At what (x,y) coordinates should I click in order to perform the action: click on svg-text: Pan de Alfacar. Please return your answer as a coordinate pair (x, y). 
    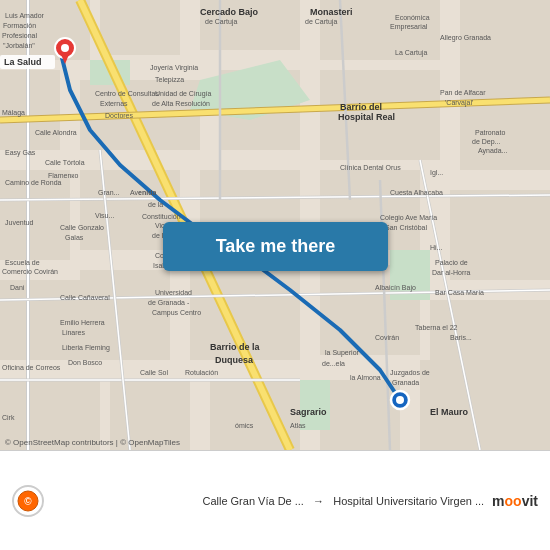
    Looking at the image, I should click on (463, 92).